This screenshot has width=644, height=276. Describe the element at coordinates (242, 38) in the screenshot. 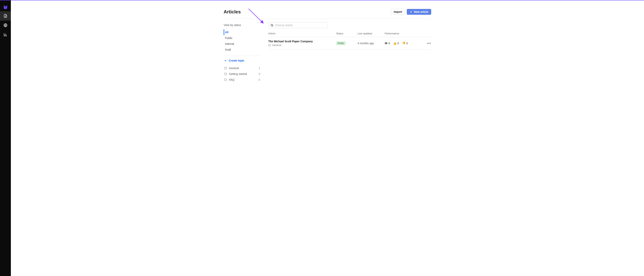

I see `status-filter-public: Public` at that location.